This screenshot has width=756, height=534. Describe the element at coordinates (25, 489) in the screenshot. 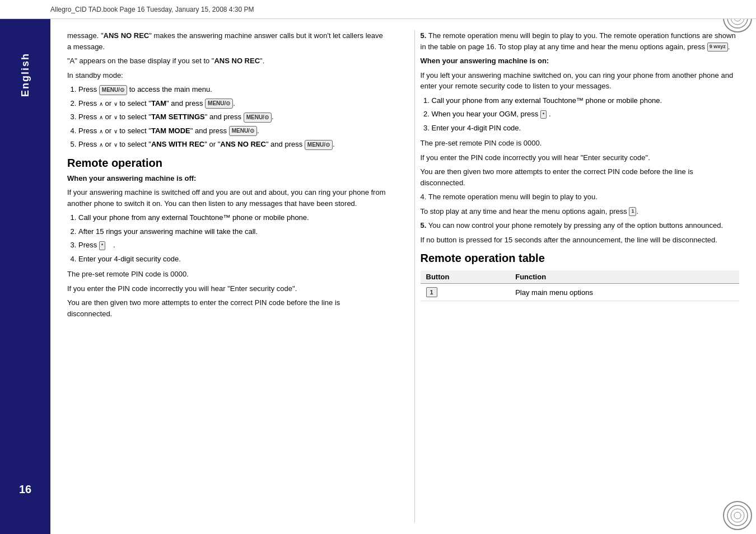

I see `page-number: 16` at that location.